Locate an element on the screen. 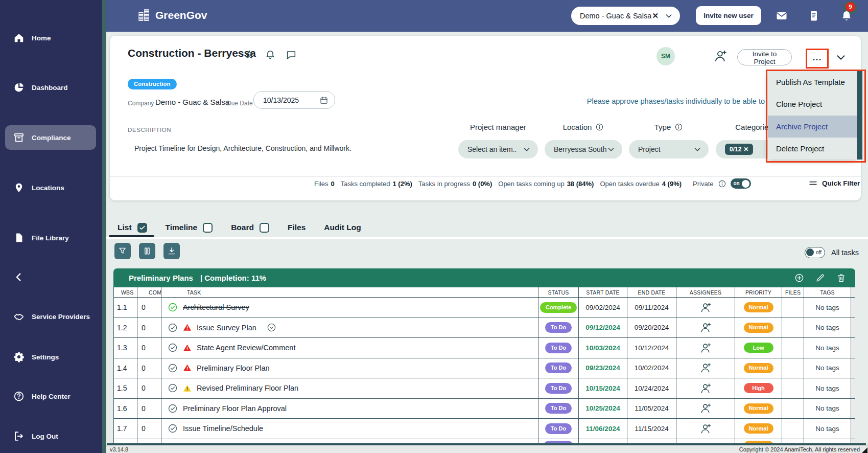  private-toggle: on is located at coordinates (741, 184).